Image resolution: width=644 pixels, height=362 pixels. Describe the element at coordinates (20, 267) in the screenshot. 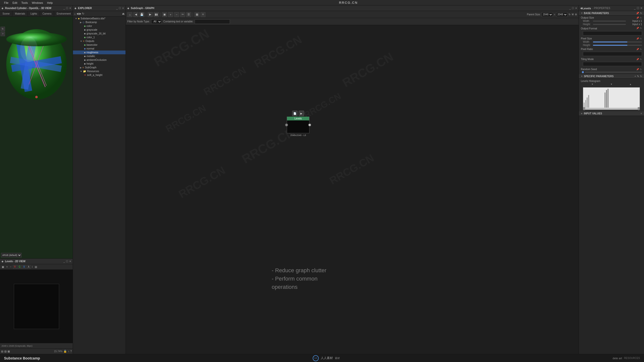

I see `2d-tool-g: G` at that location.